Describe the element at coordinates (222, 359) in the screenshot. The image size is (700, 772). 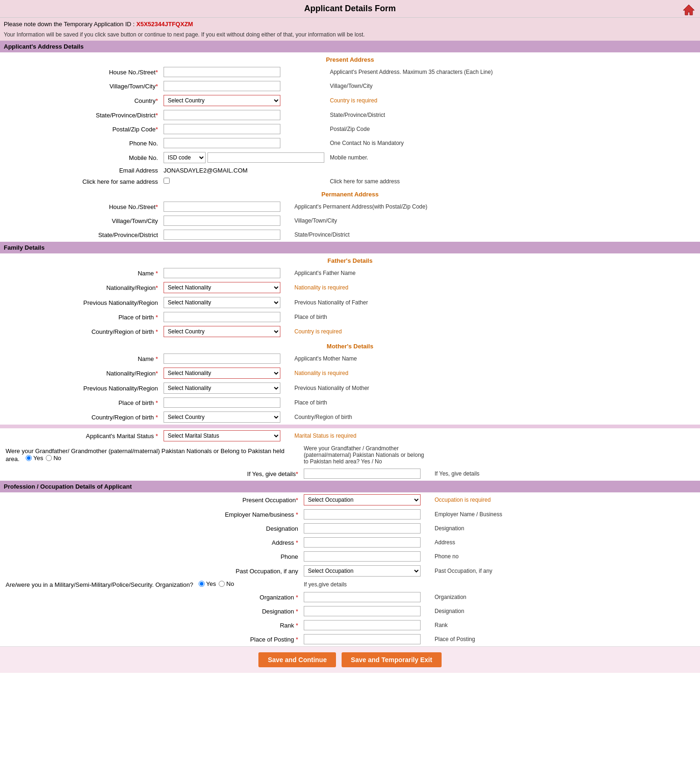
I see `mother-name-input` at that location.